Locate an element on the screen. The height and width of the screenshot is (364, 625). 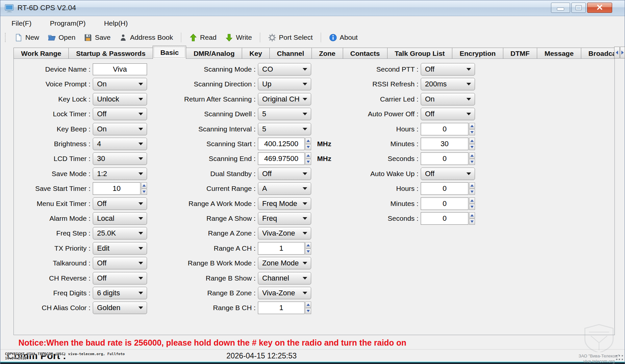
read-button: Read is located at coordinates (203, 37).